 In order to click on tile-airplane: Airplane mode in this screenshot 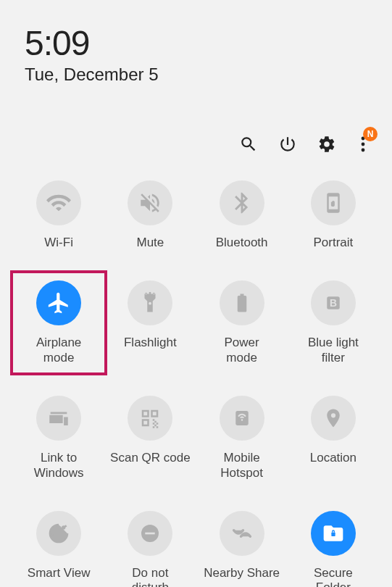, I will do `click(59, 323)`.